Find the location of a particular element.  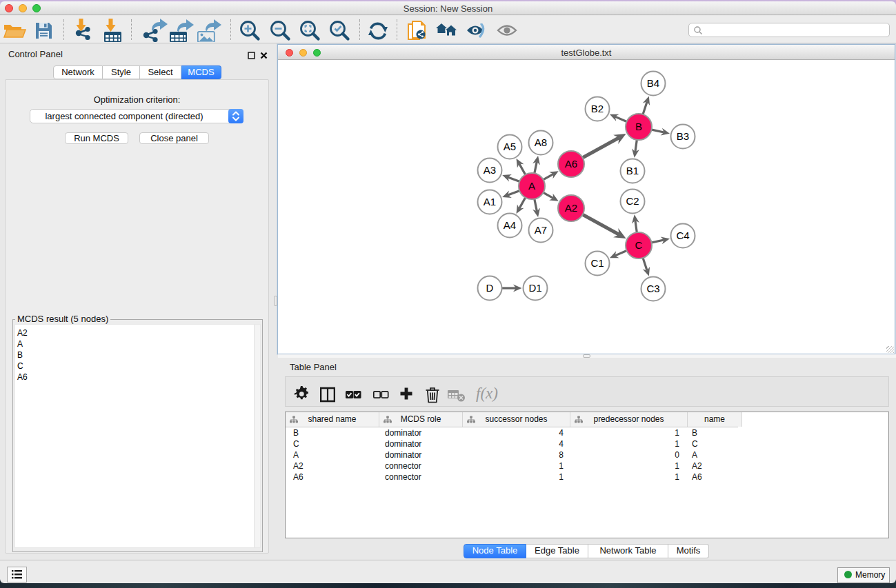

svg-text: A7 is located at coordinates (541, 230).